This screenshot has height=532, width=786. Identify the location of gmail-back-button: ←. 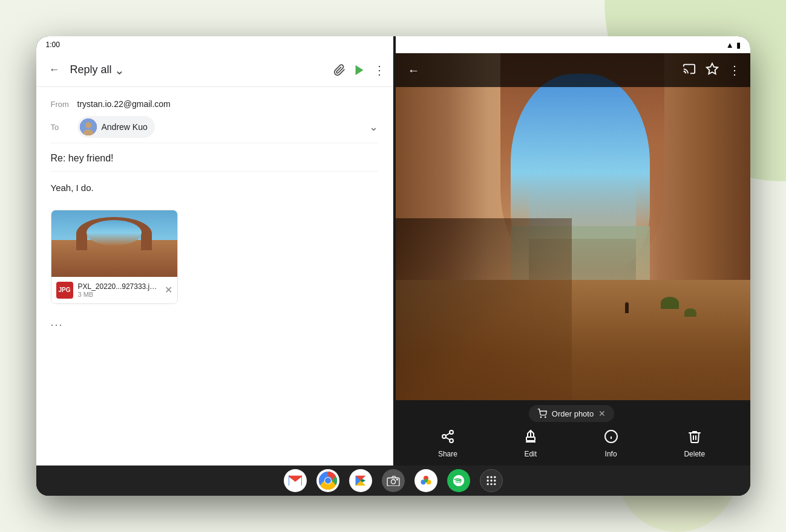
(54, 70).